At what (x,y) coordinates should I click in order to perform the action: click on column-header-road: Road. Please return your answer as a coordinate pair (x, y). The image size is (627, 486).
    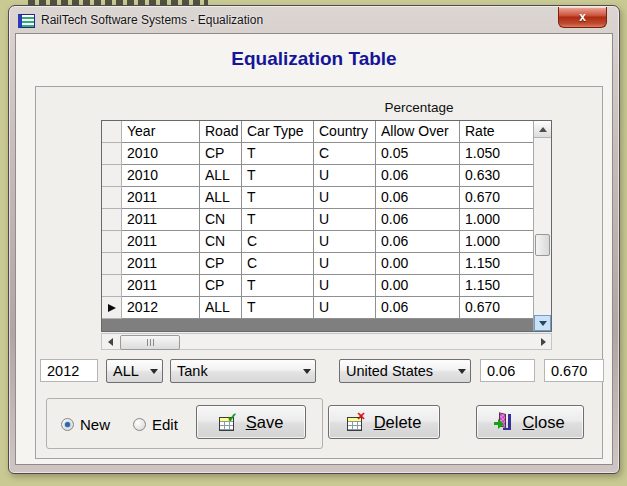
    Looking at the image, I should click on (221, 132).